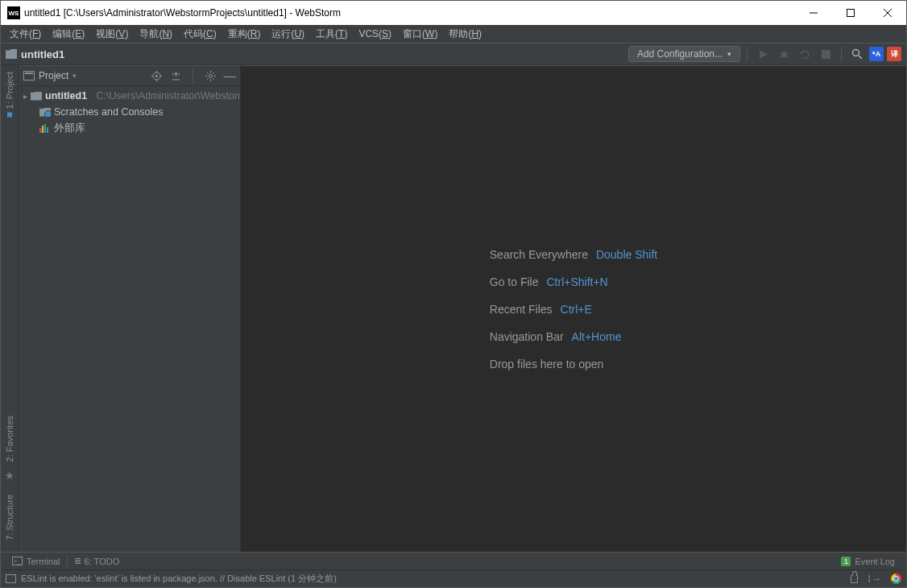  Describe the element at coordinates (18, 561) in the screenshot. I see `terminal-icon: >_` at that location.